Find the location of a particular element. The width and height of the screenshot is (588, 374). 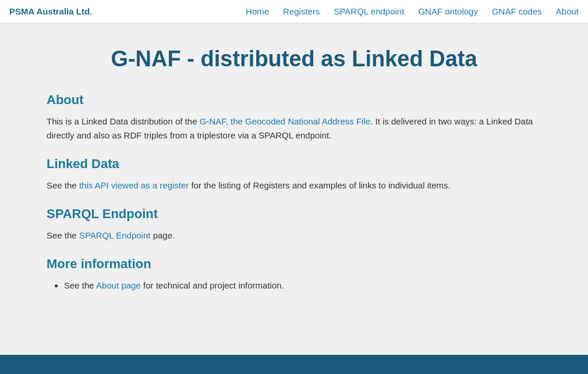

brand-logo: PSMA Australia Ltd. is located at coordinates (51, 12).